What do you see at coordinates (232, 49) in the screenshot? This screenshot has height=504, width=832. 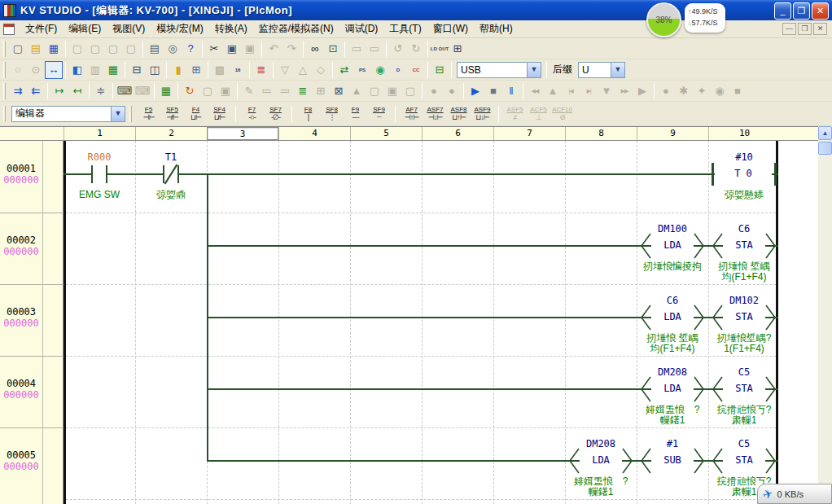 I see `copy-icon: ▣` at bounding box center [232, 49].